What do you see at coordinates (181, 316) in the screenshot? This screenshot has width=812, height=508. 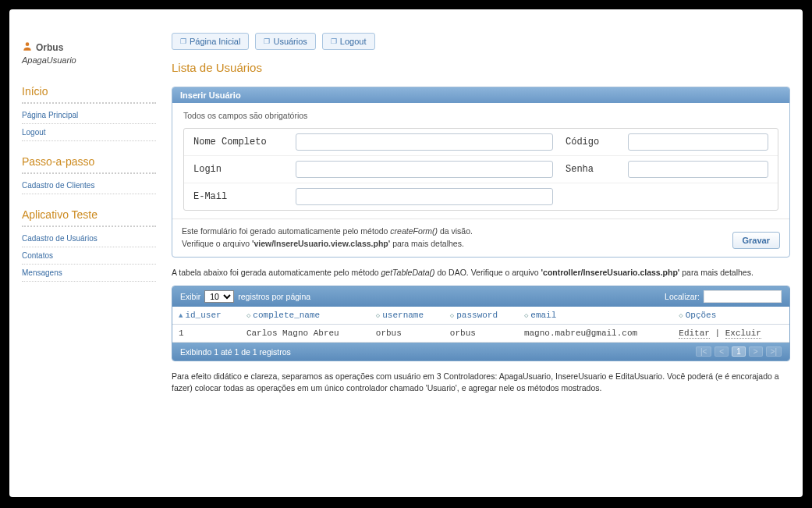 I see `sort-asc-icon: ▲` at bounding box center [181, 316].